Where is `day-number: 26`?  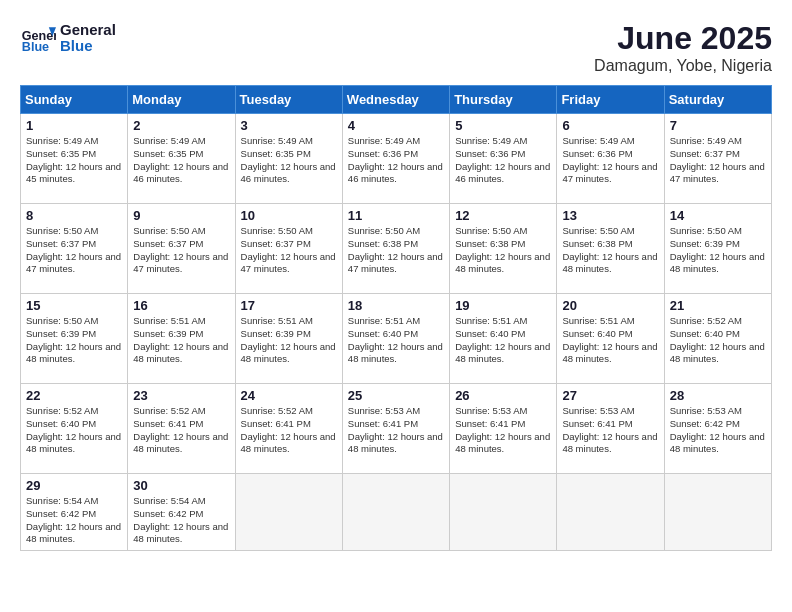
day-number: 26 is located at coordinates (503, 396).